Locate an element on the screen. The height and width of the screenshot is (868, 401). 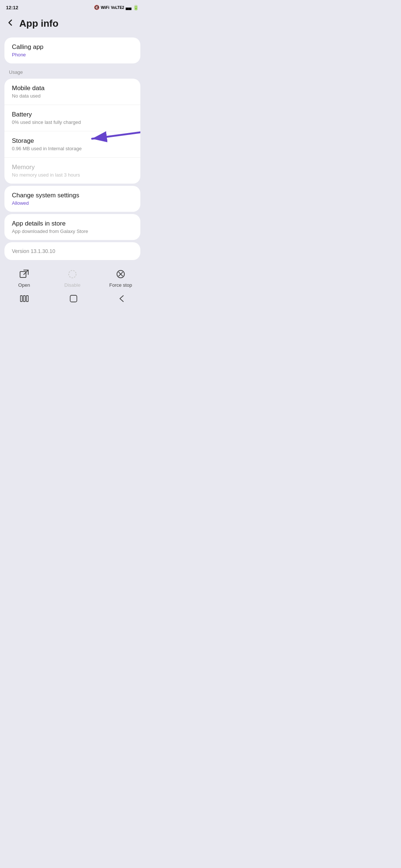
change-system-settings-title: Change system settings is located at coordinates (72, 195).